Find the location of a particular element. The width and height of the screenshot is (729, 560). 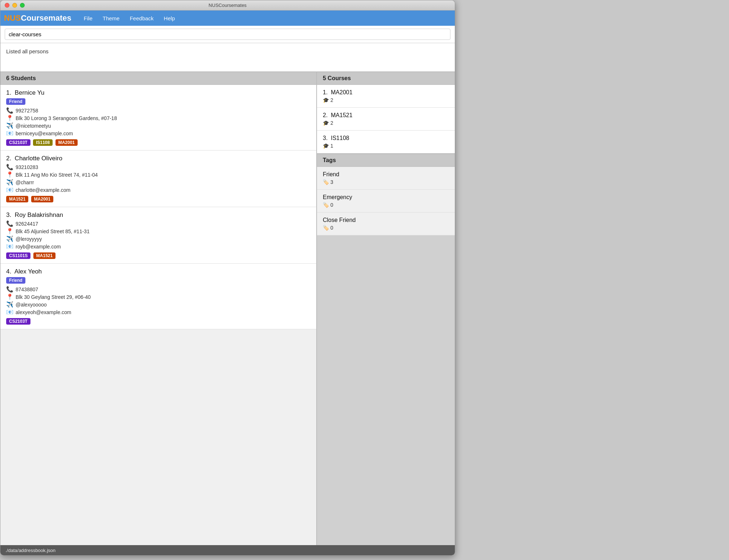

student-email: 📧 royb@example.com is located at coordinates (158, 247).